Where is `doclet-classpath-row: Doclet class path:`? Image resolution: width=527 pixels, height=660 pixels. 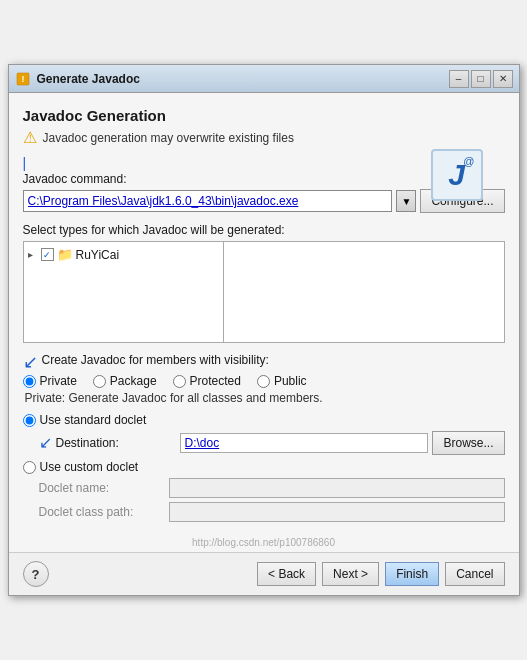 doclet-classpath-row: Doclet class path: is located at coordinates (272, 512).